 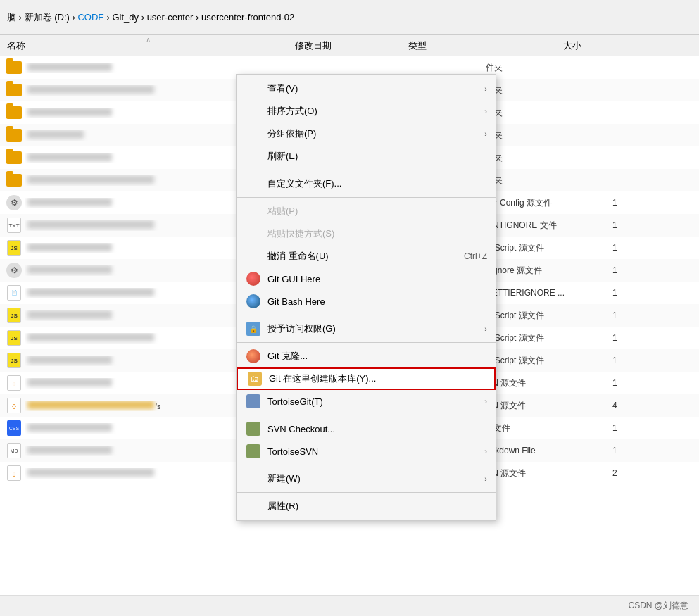 What do you see at coordinates (366, 156) in the screenshot?
I see `menu-item-refresh: 刷新(E)` at bounding box center [366, 156].